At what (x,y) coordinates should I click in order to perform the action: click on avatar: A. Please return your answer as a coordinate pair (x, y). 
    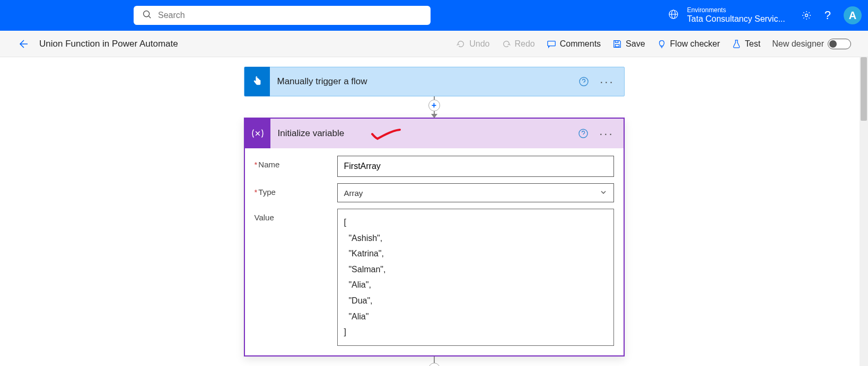
    Looking at the image, I should click on (853, 15).